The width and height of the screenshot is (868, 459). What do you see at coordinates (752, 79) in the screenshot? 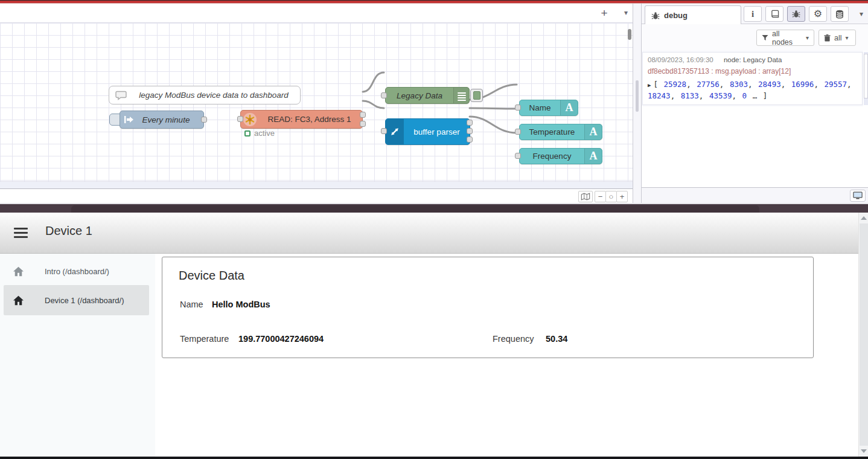
I see `debug-message: 08/09/2023, 16:09:30 node: Legacy Data d…` at bounding box center [752, 79].